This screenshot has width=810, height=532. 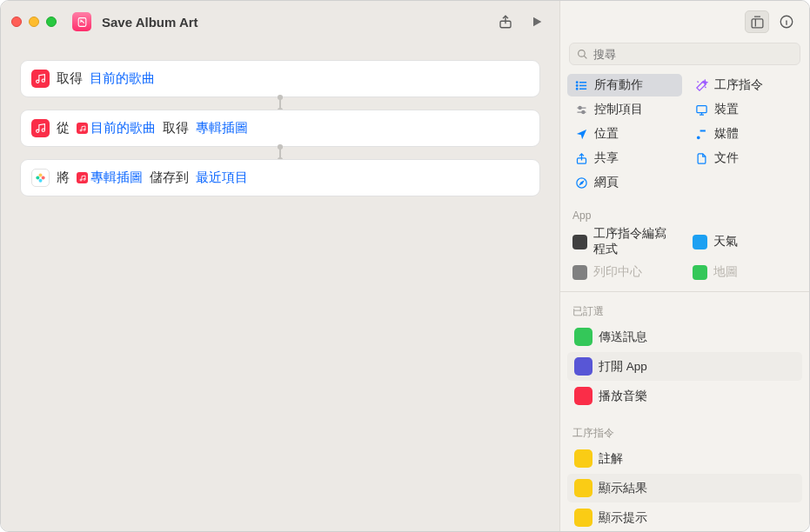 What do you see at coordinates (222, 129) in the screenshot?
I see `action-token: 專輯插圖` at bounding box center [222, 129].